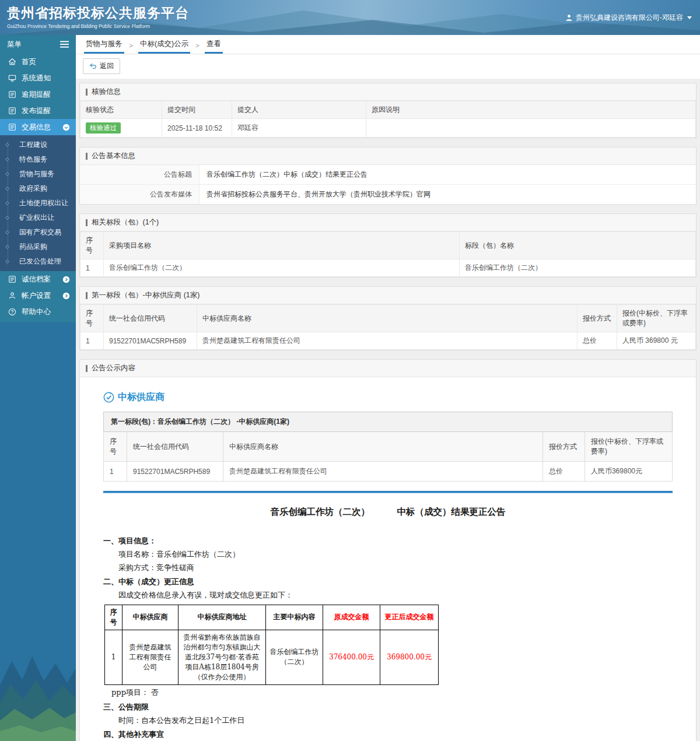 The image size is (700, 741). What do you see at coordinates (352, 657) in the screenshot?
I see `original-amount: 376400.00元` at bounding box center [352, 657].